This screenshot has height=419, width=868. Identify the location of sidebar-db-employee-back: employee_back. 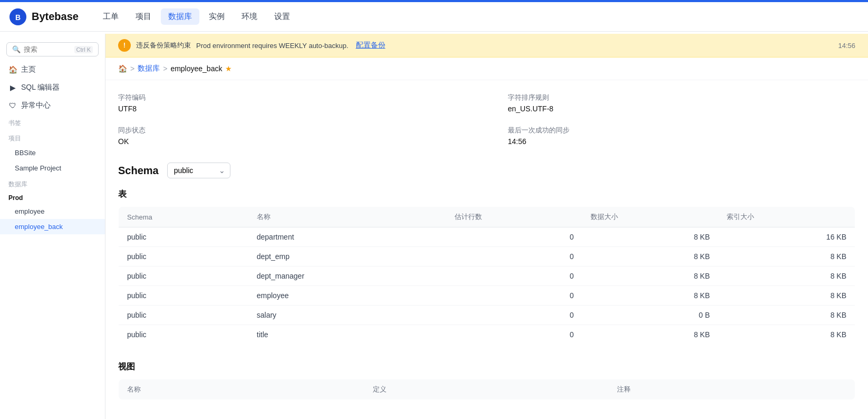
(53, 227).